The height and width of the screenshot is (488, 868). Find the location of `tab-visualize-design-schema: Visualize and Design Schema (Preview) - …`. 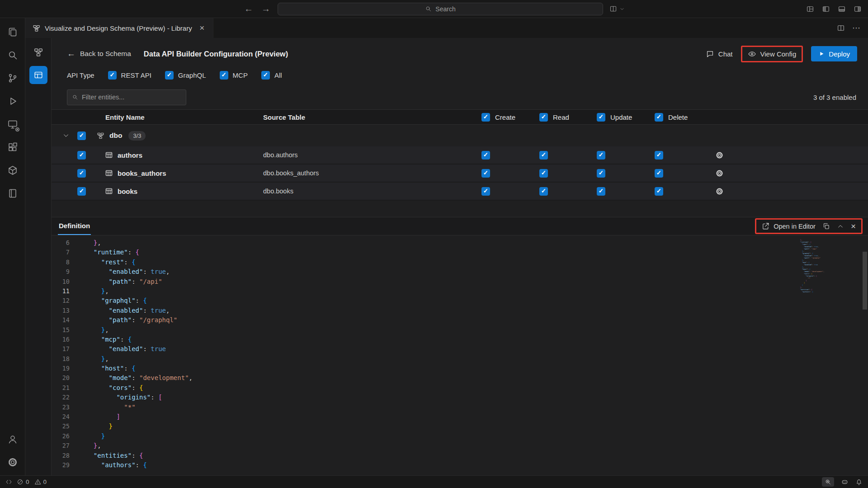

tab-visualize-design-schema: Visualize and Design Schema (Preview) - … is located at coordinates (119, 28).